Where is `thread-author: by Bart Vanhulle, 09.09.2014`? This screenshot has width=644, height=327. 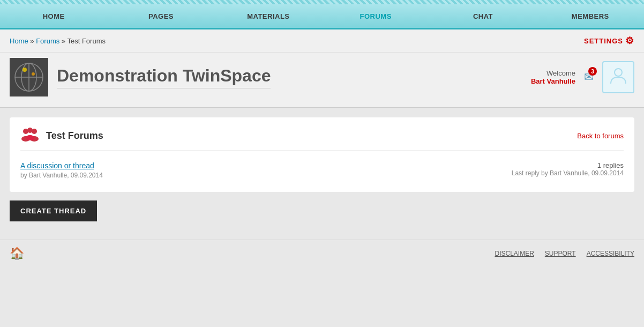 thread-author: by Bart Vanhulle, 09.09.2014 is located at coordinates (62, 175).